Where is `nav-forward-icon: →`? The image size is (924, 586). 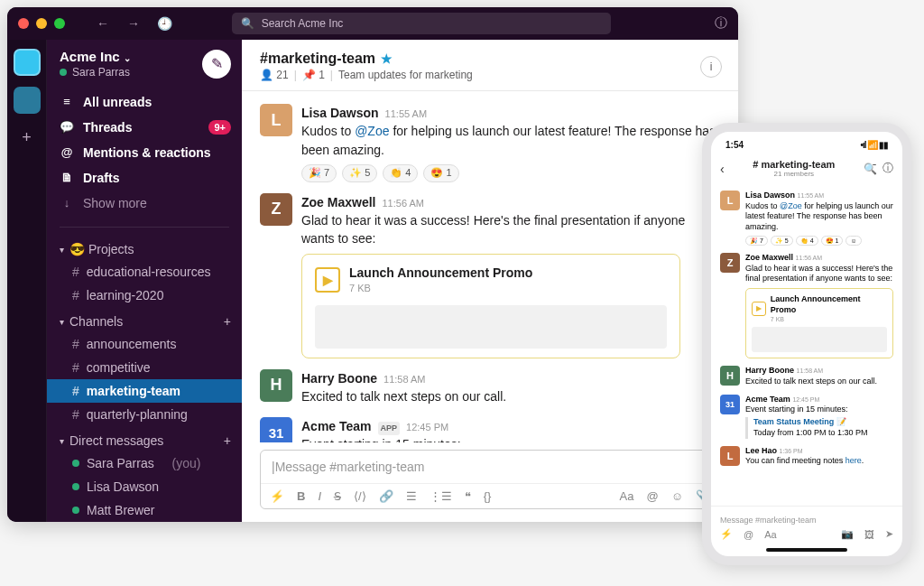 nav-forward-icon: → is located at coordinates (134, 23).